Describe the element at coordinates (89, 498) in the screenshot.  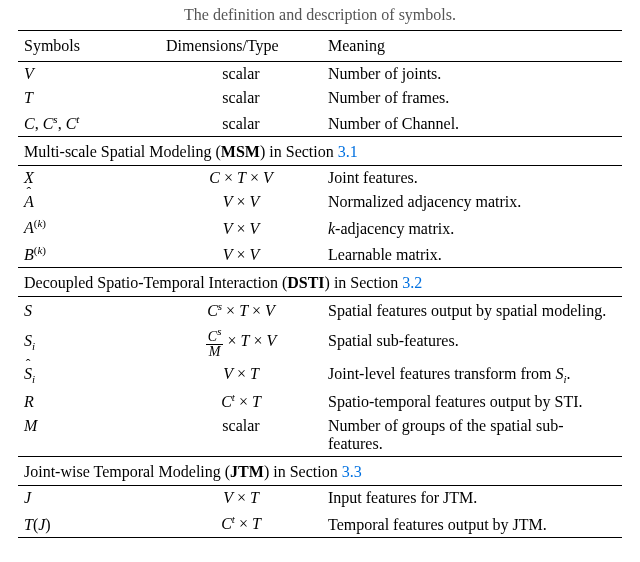
I see `cell-symbol: J` at that location.